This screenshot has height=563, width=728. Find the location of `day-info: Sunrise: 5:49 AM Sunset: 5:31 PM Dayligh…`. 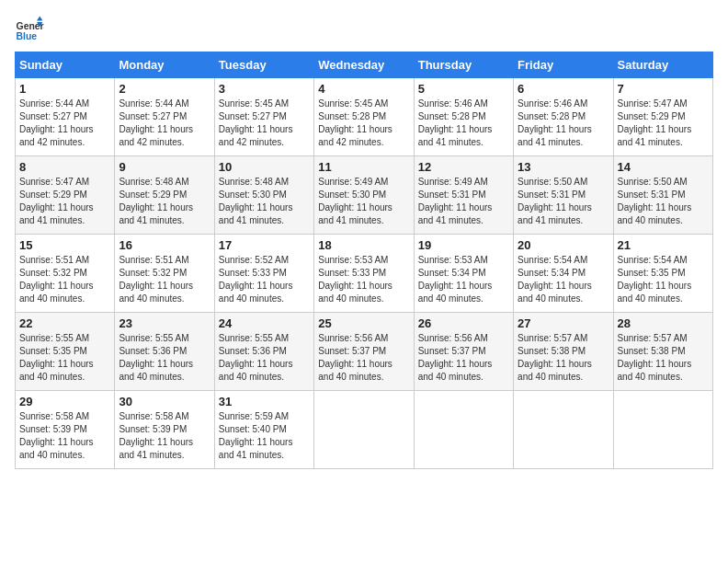

day-info: Sunrise: 5:49 AM Sunset: 5:31 PM Dayligh… is located at coordinates (463, 201).